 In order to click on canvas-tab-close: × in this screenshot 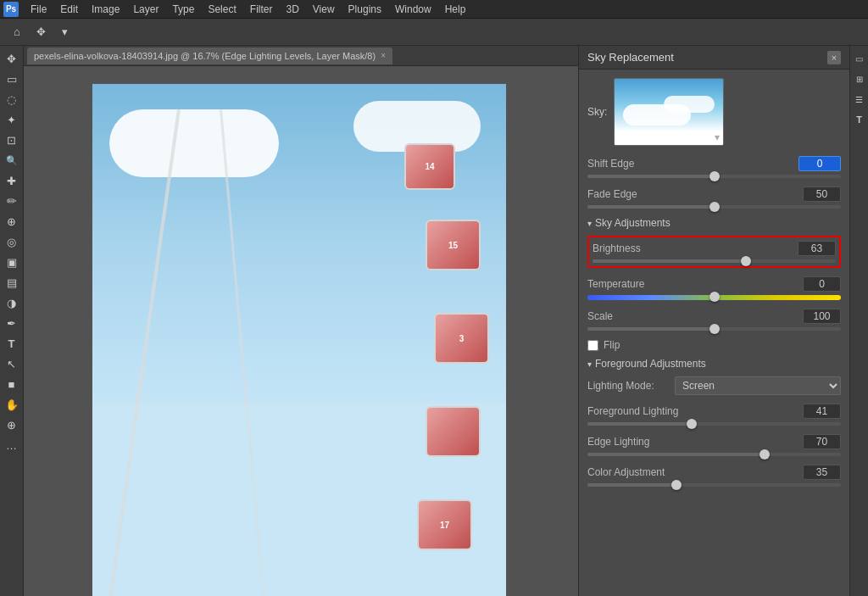, I will do `click(383, 56)`.